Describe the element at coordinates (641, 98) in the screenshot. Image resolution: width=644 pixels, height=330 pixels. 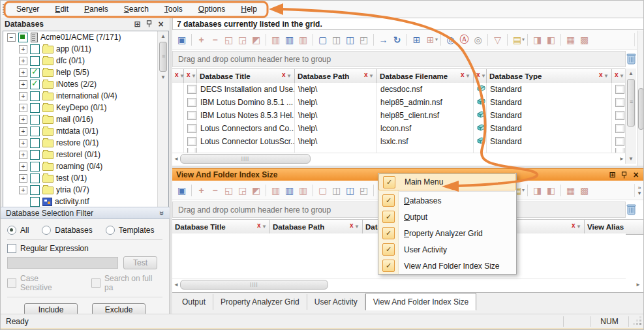
I see `outer-scrollbar` at that location.